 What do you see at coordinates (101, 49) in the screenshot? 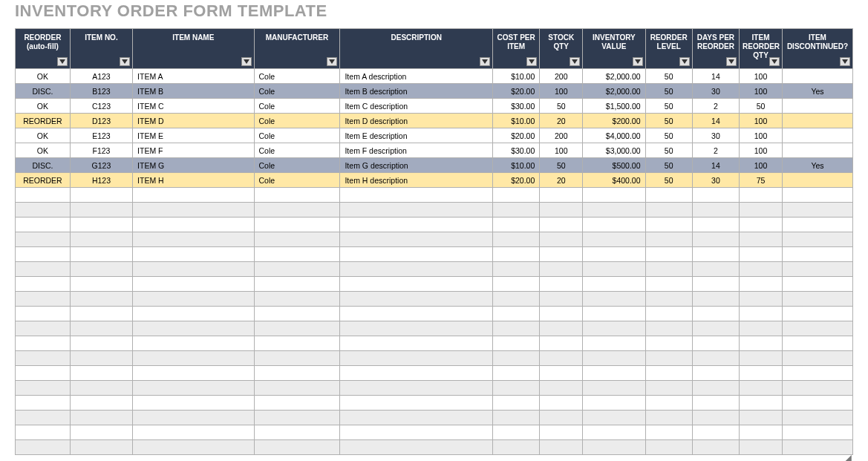
I see `column-header: ITEM NO.` at bounding box center [101, 49].